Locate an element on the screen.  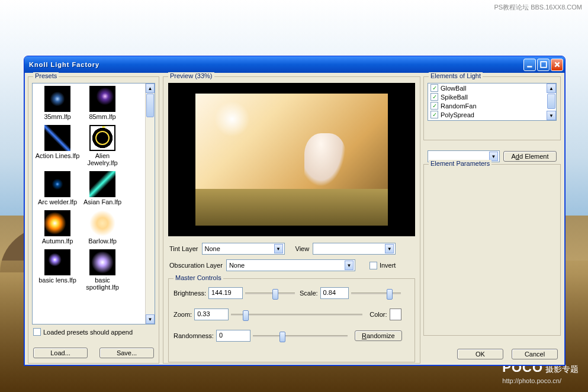
elements-list: ✓GlowBall✓SpikeBall✓RandomFan✓PolySpread… is located at coordinates (492, 102).